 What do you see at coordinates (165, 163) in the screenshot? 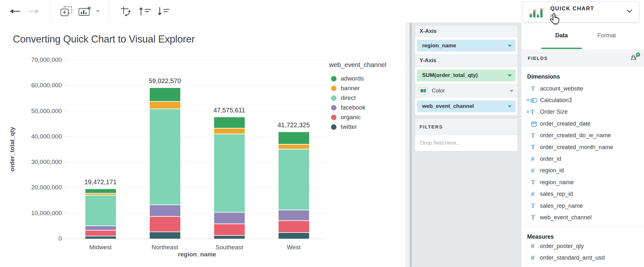
I see `bar-northeast` at bounding box center [165, 163].